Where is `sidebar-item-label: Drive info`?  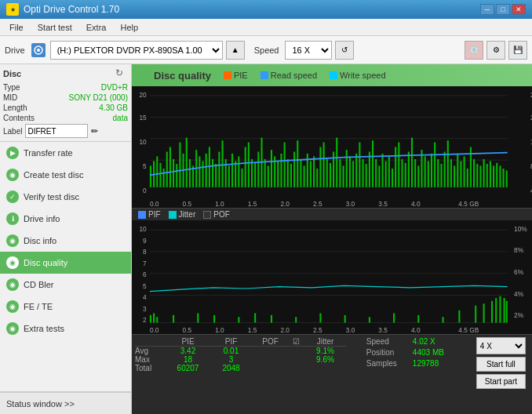
sidebar-item-label: Drive info is located at coordinates (42, 219).